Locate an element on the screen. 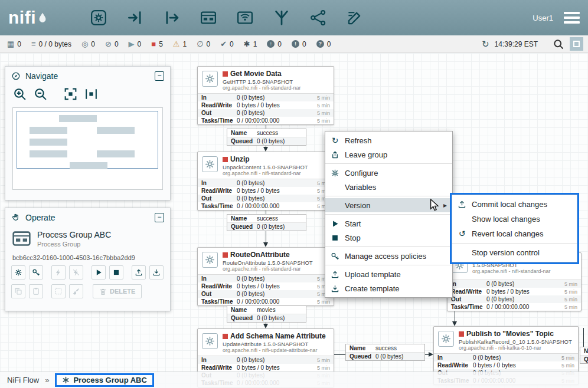  locally-modified-stale-icon: ! is located at coordinates (295, 44).